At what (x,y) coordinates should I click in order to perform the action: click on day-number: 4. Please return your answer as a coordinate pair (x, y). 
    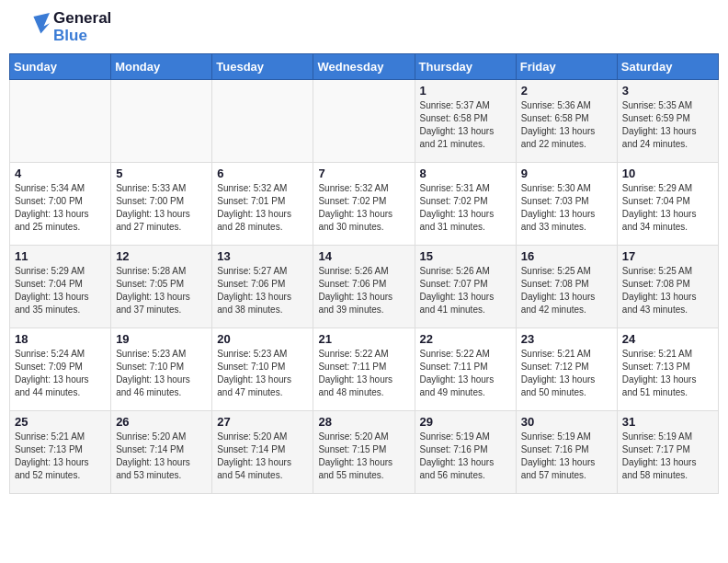
    Looking at the image, I should click on (61, 173).